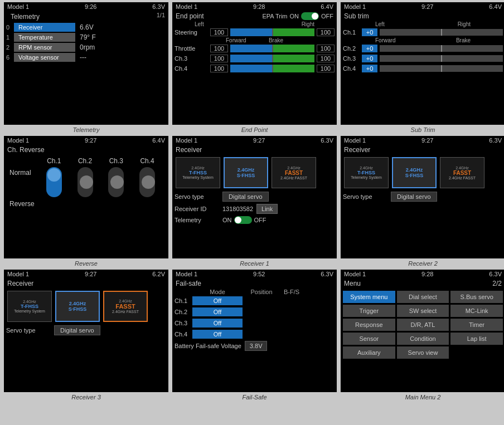 The image size is (504, 425). What do you see at coordinates (414, 173) in the screenshot?
I see `recv2-proto-sfhss: 2.4GHz S·FHSS` at bounding box center [414, 173].